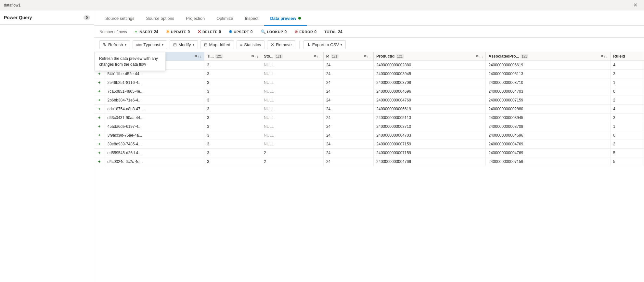 The height and width of the screenshot is (282, 644). Describe the element at coordinates (480, 57) in the screenshot. I see `col-productid-sort-asc-icon: ↑` at that location.